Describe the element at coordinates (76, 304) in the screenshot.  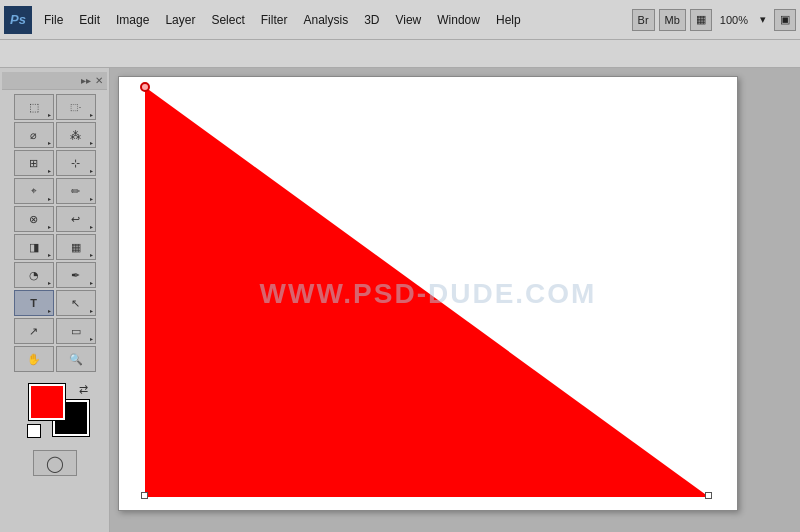
I see `path-selection-icon: ↖` at that location.